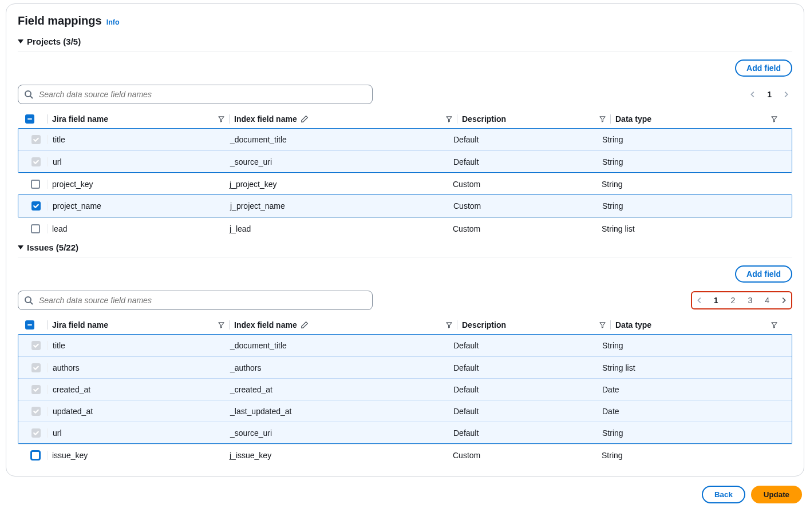 The width and height of the screenshot is (810, 532). What do you see at coordinates (342, 390) in the screenshot?
I see `index-field-name-cell: _created_at` at bounding box center [342, 390].